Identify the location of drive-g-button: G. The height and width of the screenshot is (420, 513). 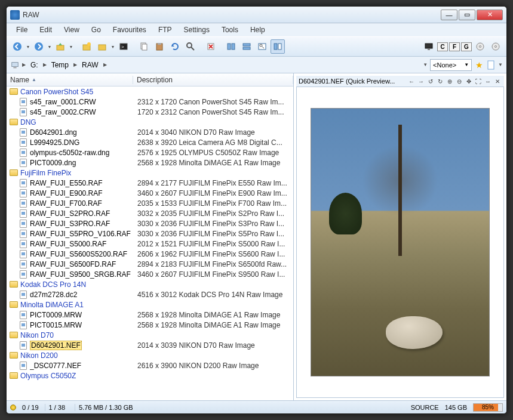
(466, 47).